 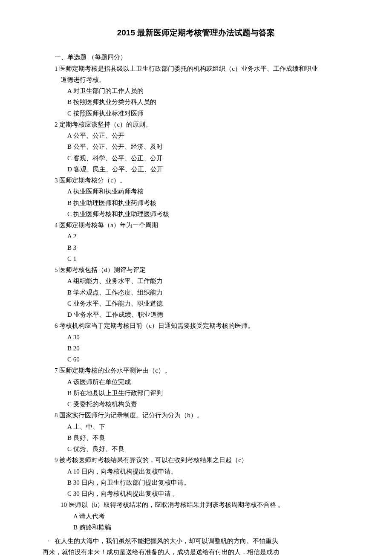 I want to click on footer-line2: 再来，就怕没有未来！成功是送给有准备的人，成功是送给有付出的人，相信是成功, so click(x=161, y=552).